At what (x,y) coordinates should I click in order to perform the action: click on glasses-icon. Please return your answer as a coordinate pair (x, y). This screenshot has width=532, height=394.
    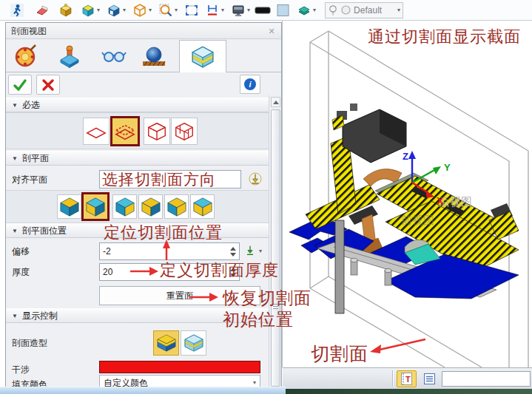
    Looking at the image, I should click on (114, 56).